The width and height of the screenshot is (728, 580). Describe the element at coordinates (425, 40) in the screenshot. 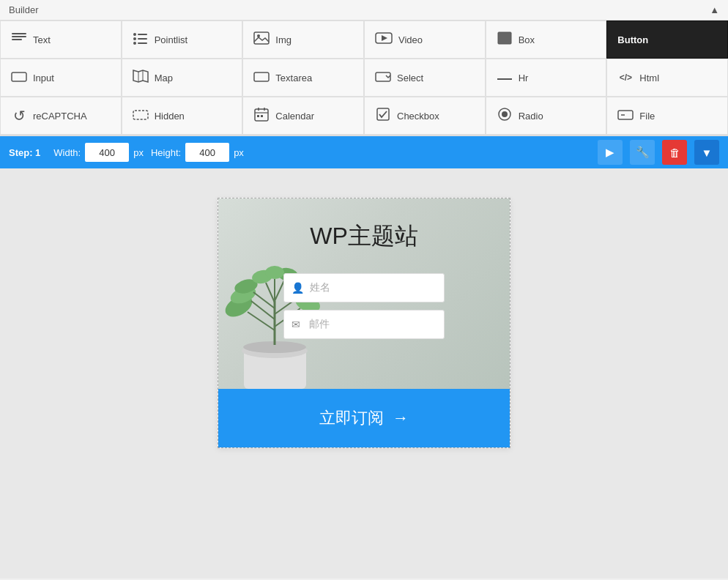

I see `tool-video: Video` at that location.